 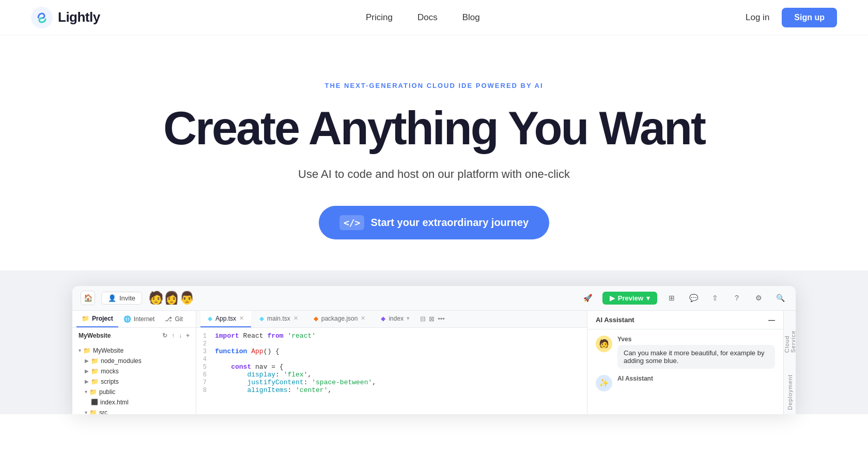 What do you see at coordinates (685, 363) in the screenshot?
I see `ide-chat-panel: AI Assistant — 🧑 Yves Can you make it mo…` at bounding box center [685, 363].